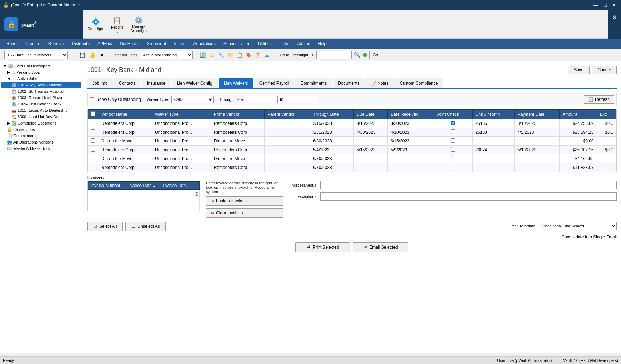 The height and width of the screenshot is (364, 621). I want to click on clear-invoices-button: ⊗ Clear Invoices, so click(245, 213).